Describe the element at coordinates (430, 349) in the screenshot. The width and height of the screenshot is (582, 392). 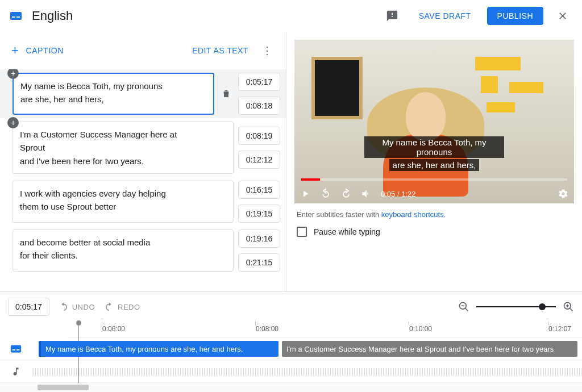
I see `timeline-segment: I'm a Customer Success Manager here at S…` at that location.